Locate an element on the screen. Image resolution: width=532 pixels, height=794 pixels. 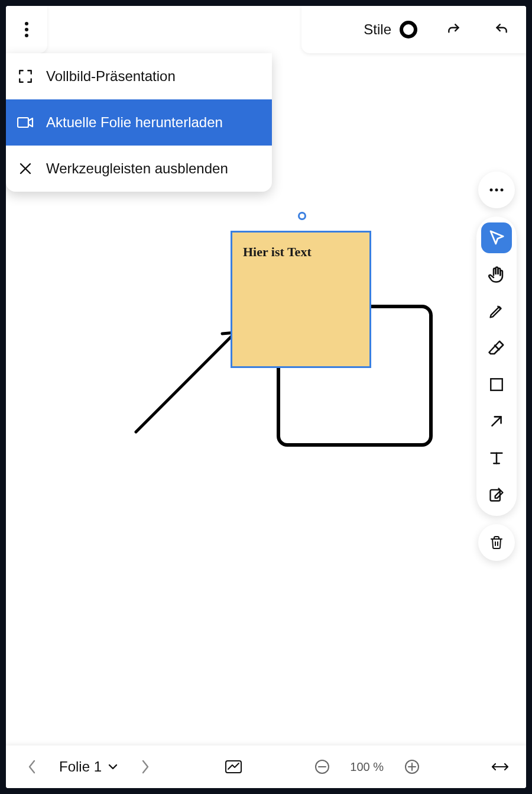
download-video-icon is located at coordinates (25, 122).